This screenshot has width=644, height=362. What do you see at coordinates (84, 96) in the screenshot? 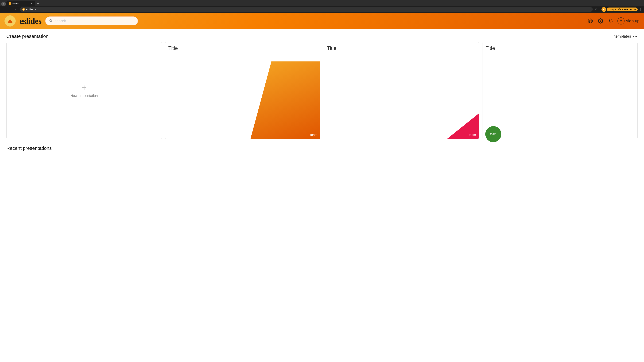
I see `new-presentation-label: New presentation` at bounding box center [84, 96].